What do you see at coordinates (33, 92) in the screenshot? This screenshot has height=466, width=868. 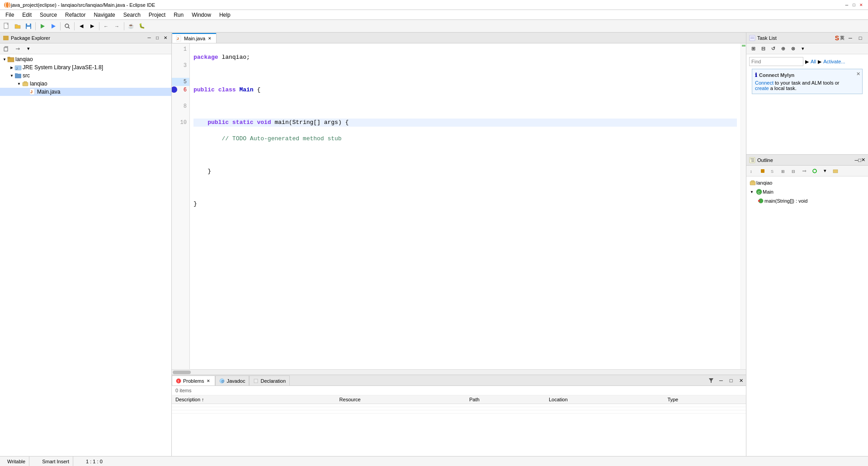 I see `java-file-icon: J` at bounding box center [33, 92].